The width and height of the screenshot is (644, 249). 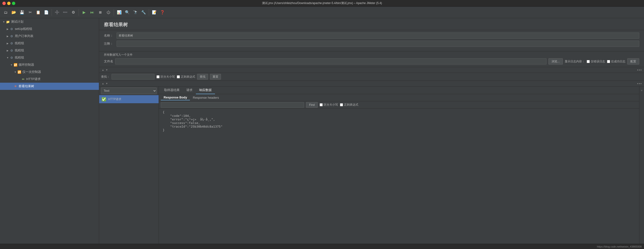 What do you see at coordinates (56, 58) in the screenshot?
I see `sidebar-label: 线程组` at bounding box center [56, 58].